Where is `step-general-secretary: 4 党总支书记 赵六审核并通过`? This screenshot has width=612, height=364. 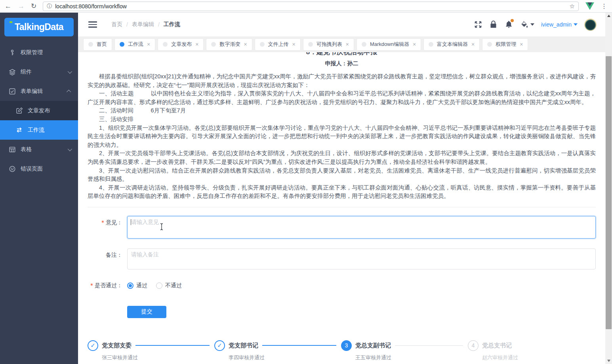
step-general-secretary: 4 党总支书记 赵六审核并通过 is located at coordinates (531, 351).